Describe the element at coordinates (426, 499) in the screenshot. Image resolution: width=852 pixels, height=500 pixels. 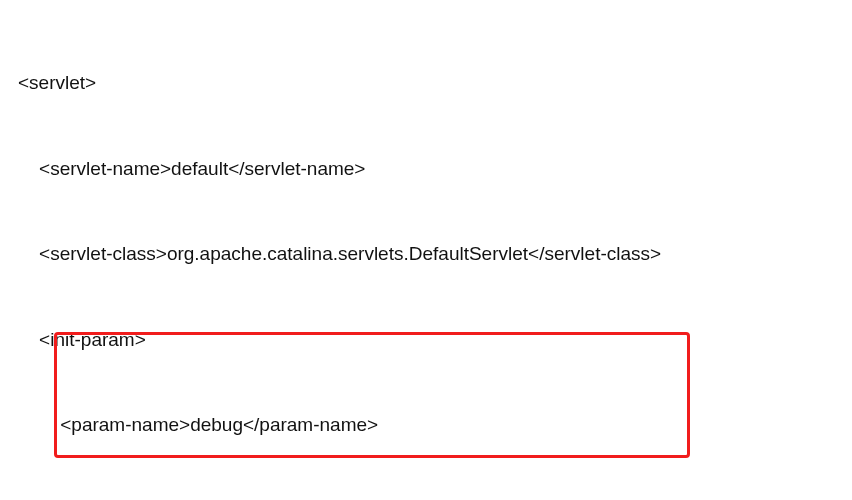
I see `code-line: <param-value>0</param-value>` at that location.